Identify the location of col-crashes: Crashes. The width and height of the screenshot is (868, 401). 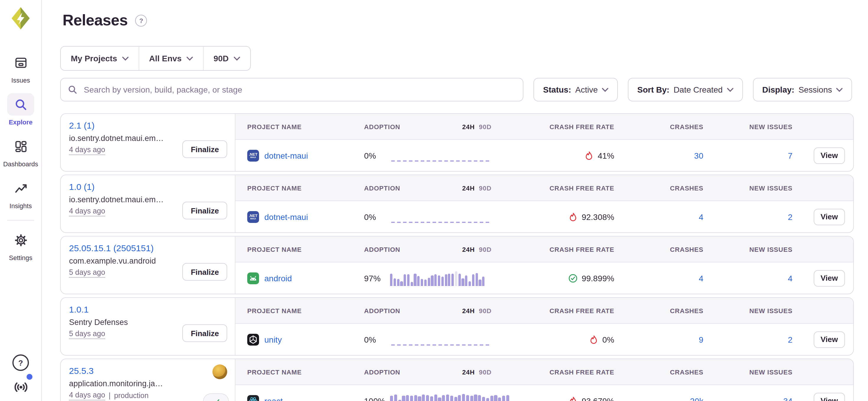
(687, 249).